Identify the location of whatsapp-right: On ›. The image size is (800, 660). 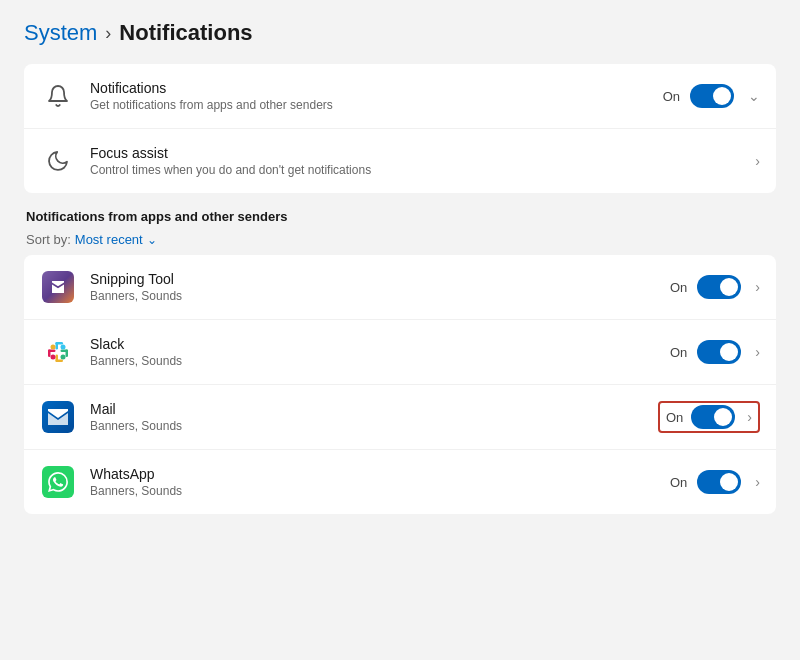
(715, 482).